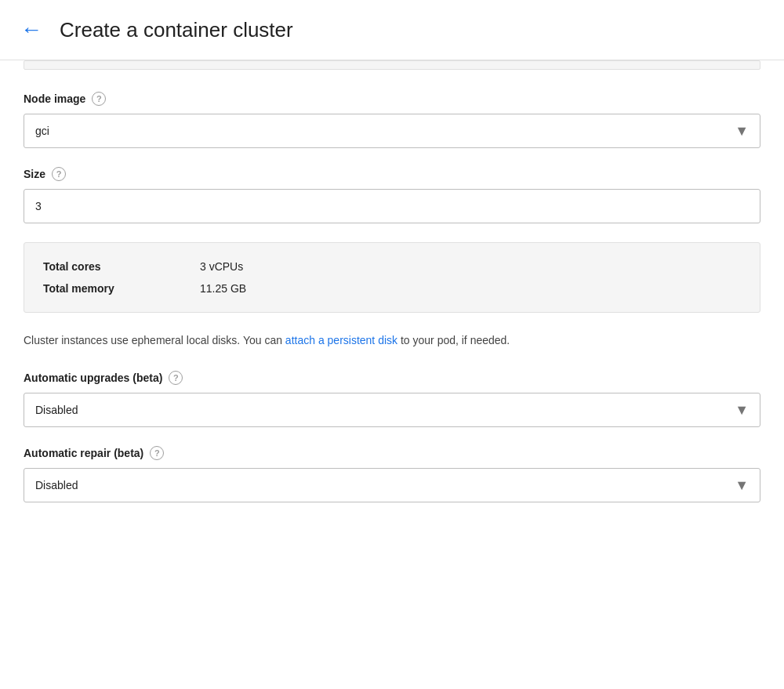 The height and width of the screenshot is (689, 784). Describe the element at coordinates (122, 267) in the screenshot. I see `total-cores-label: Total cores` at that location.